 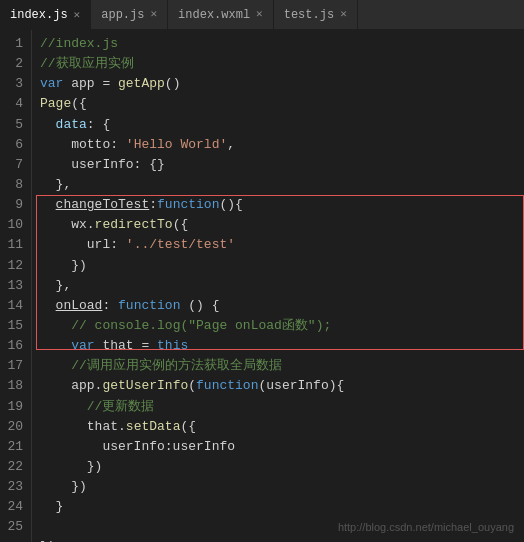 I want to click on code-line: //获取应用实例, so click(x=282, y=64).